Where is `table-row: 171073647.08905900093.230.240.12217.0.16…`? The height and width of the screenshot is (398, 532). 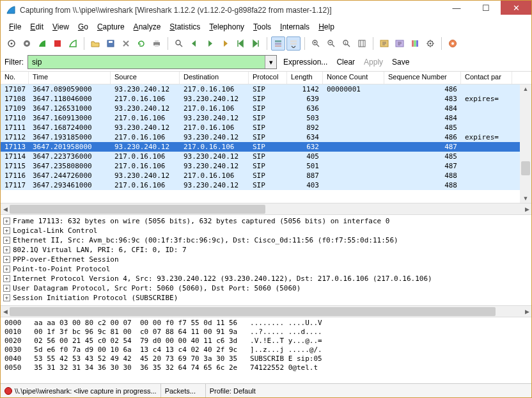
table-row: 171073647.08905900093.230.240.12217.0.16… is located at coordinates (266, 90).